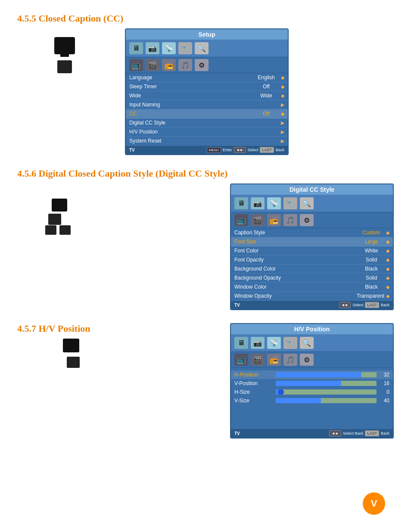 This screenshot has width=411, height=532. Describe the element at coordinates (207, 105) in the screenshot. I see `table-row: Input Naming ▶` at that location.